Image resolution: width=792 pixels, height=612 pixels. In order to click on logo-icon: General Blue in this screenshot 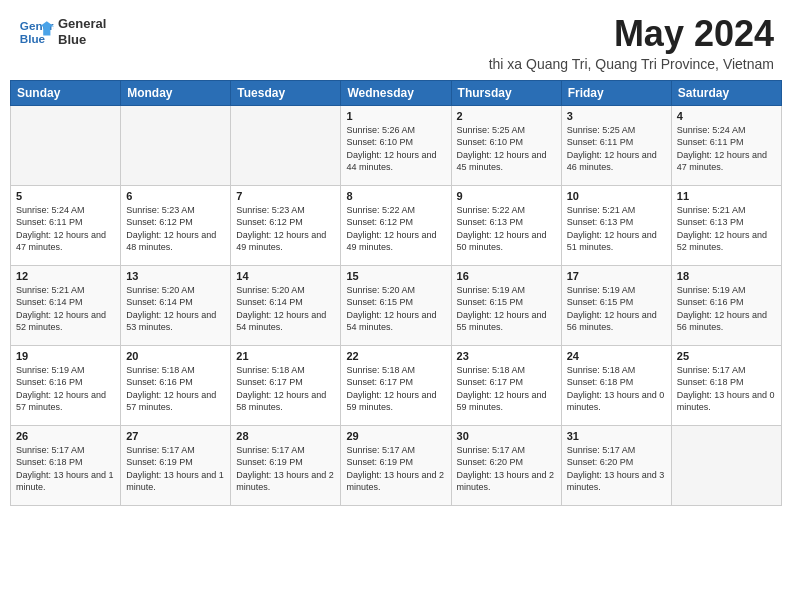, I will do `click(36, 32)`.